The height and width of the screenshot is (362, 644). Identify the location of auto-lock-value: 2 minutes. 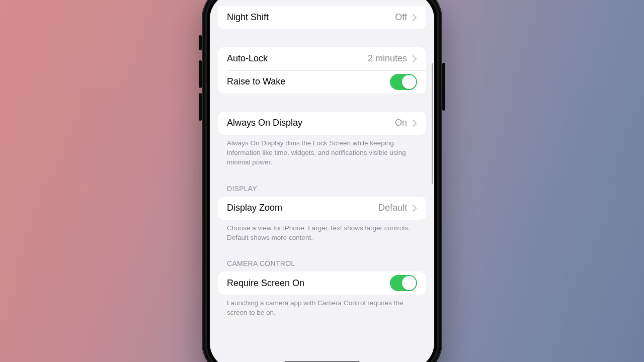
(387, 59).